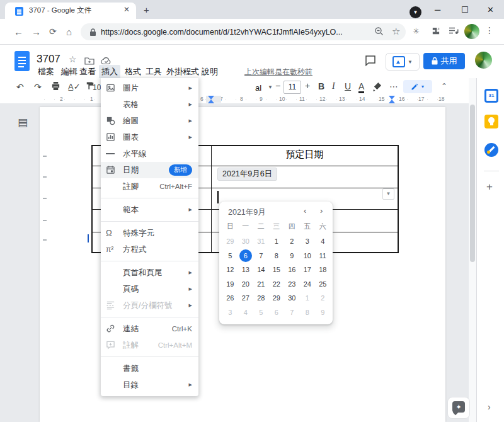 The image size is (504, 422). What do you see at coordinates (150, 137) in the screenshot?
I see `menu-item-chart: 圖表▶` at bounding box center [150, 137].